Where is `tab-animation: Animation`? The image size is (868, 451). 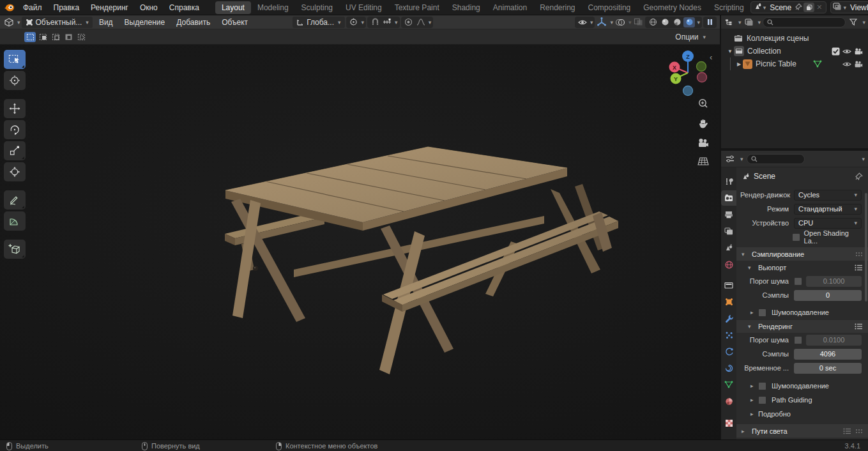
tab-animation: Animation is located at coordinates (510, 8).